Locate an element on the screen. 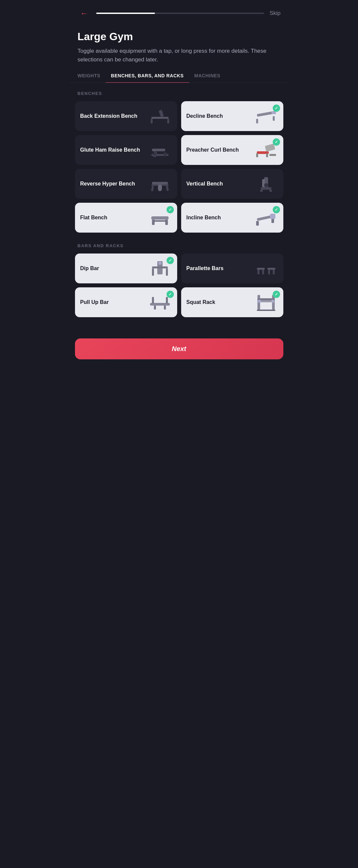 The height and width of the screenshot is (868, 358). skip-button: Skip is located at coordinates (275, 13).